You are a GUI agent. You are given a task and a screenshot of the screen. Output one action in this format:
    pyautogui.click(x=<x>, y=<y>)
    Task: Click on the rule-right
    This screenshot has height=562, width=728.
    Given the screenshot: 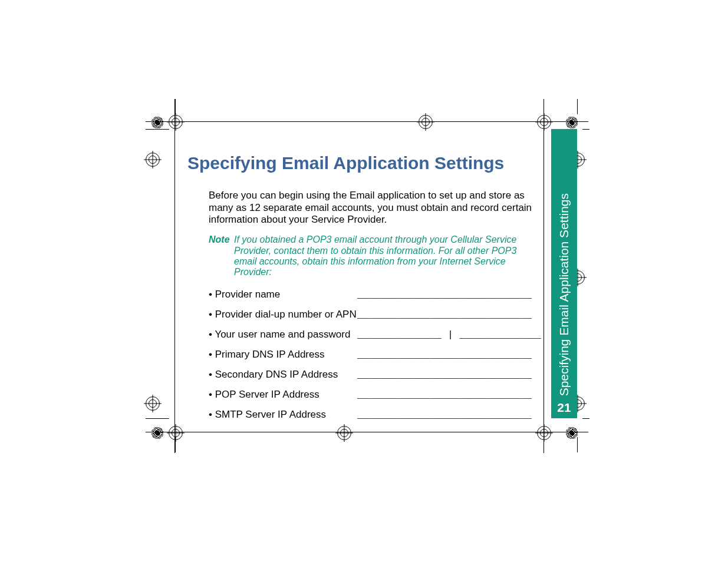 What is the action you would take?
    pyautogui.click(x=543, y=276)
    